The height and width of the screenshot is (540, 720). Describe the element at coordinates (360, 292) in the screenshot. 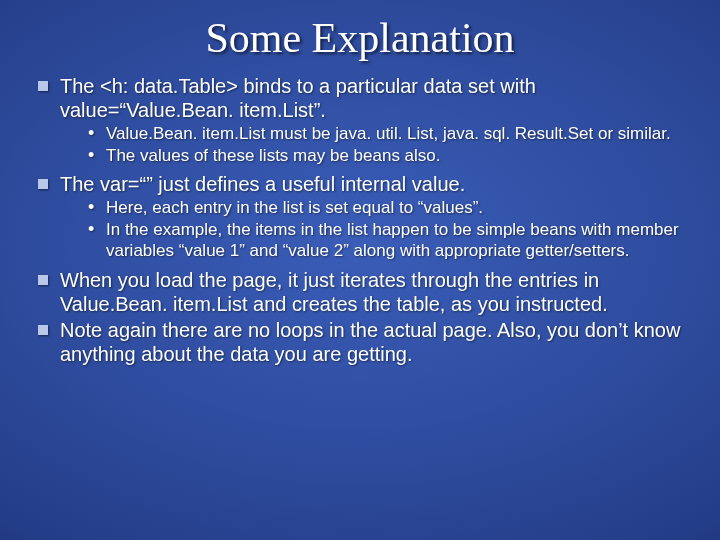

I see `list-item: When you load the page, it just iterates…` at that location.